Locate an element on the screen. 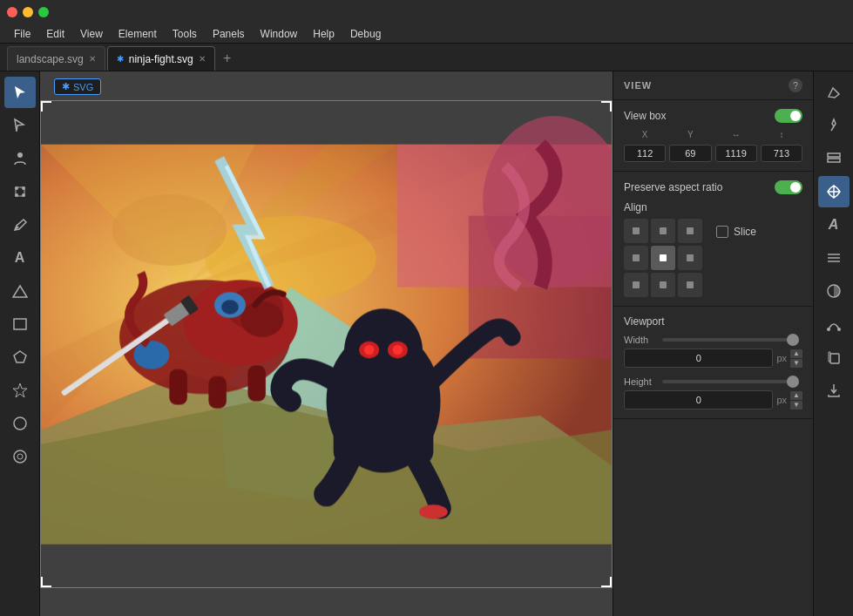 The image size is (853, 616). maximize-button is located at coordinates (44, 12).